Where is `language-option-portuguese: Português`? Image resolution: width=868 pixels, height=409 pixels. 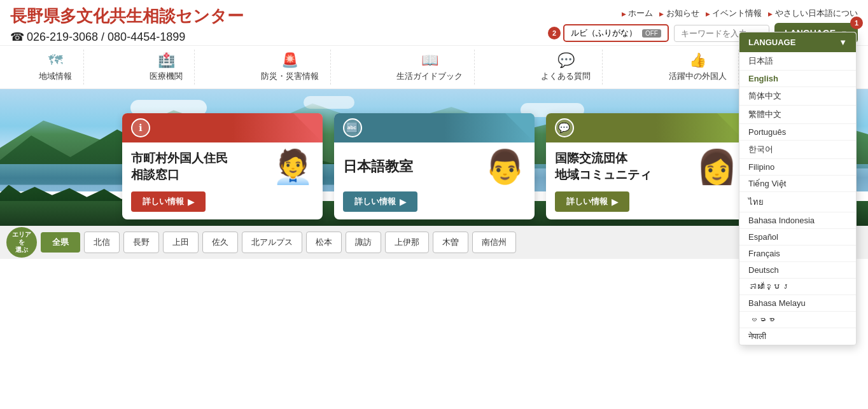 language-option-portuguese: Português is located at coordinates (798, 132).